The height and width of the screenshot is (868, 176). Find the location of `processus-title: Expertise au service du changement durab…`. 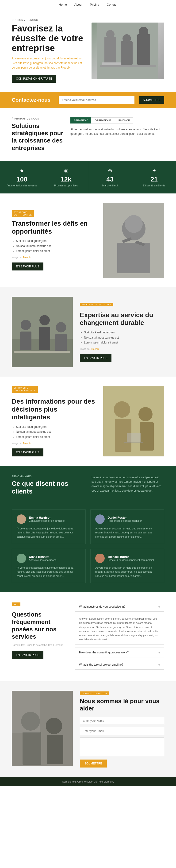

processus-title: Expertise au service du changement durab… is located at coordinates (122, 319).